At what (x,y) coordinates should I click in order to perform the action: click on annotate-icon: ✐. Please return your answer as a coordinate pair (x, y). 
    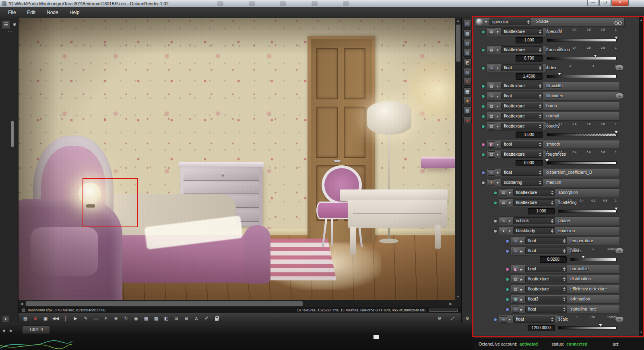
    Looking at the image, I should click on (206, 319).